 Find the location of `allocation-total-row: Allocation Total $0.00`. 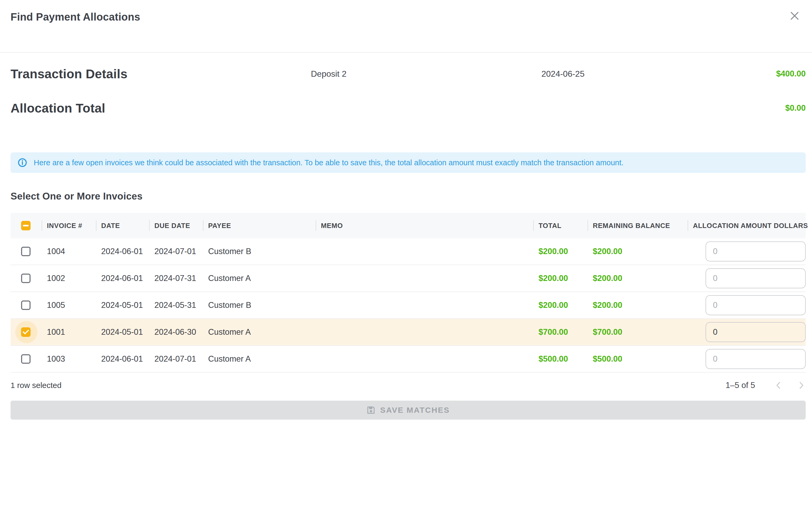

allocation-total-row: Allocation Total $0.00 is located at coordinates (406, 108).